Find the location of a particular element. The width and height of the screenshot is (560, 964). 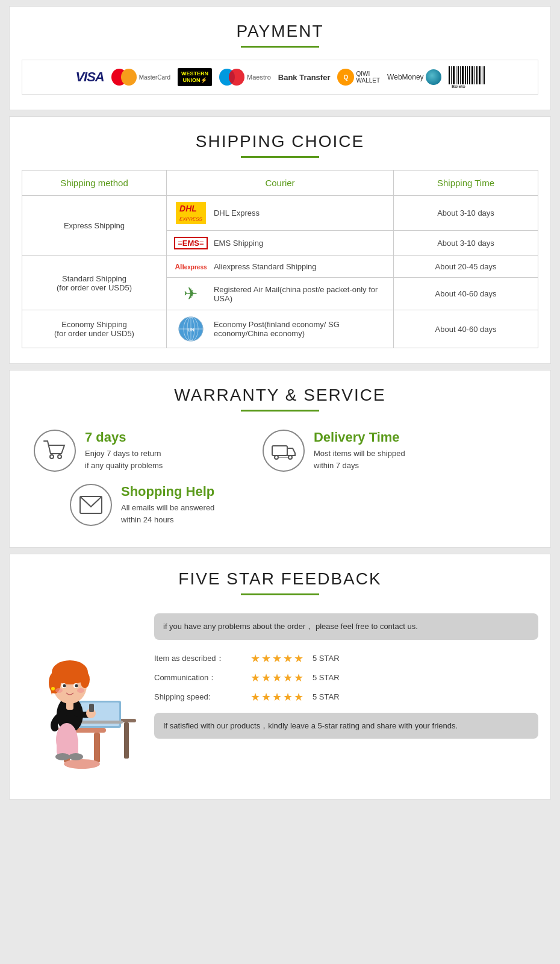

warranty-grid: 7 days Enjoy 7 days to returnif any qual… is located at coordinates (280, 478).